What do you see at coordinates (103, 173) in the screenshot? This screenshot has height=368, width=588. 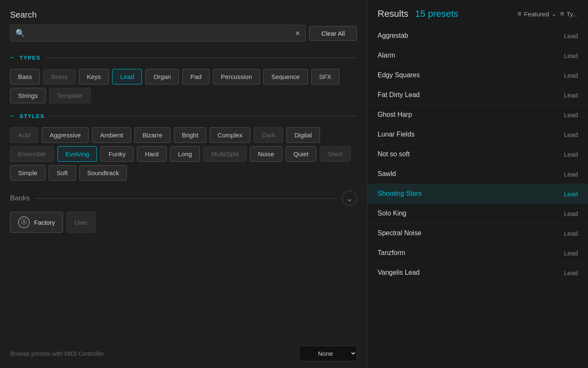 I see `style-btn-soundtrack: Soundtrack` at bounding box center [103, 173].